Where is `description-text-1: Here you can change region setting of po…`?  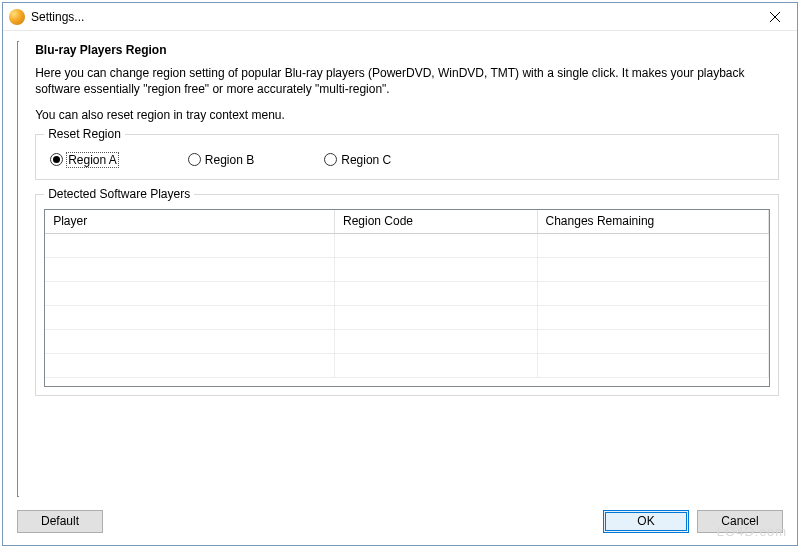 description-text-1: Here you can change region setting of po… is located at coordinates (407, 81).